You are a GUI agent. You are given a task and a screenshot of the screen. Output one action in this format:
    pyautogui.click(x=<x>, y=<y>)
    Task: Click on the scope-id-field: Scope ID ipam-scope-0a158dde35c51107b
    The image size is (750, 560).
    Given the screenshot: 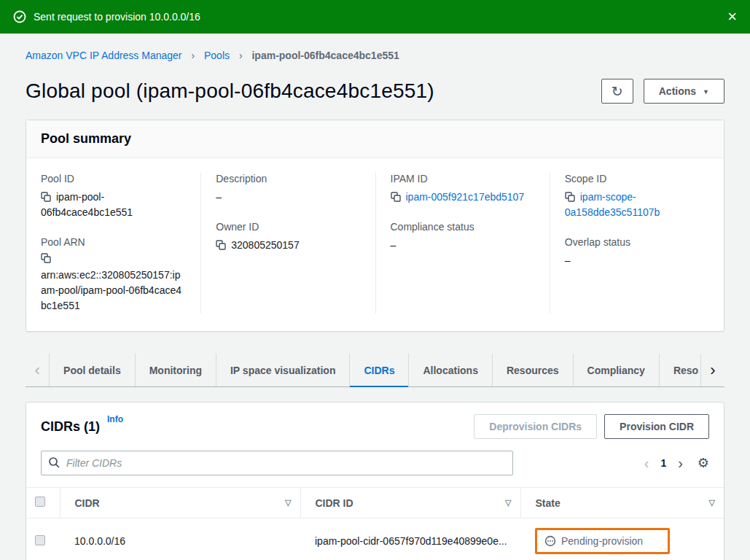 What is the action you would take?
    pyautogui.click(x=637, y=197)
    